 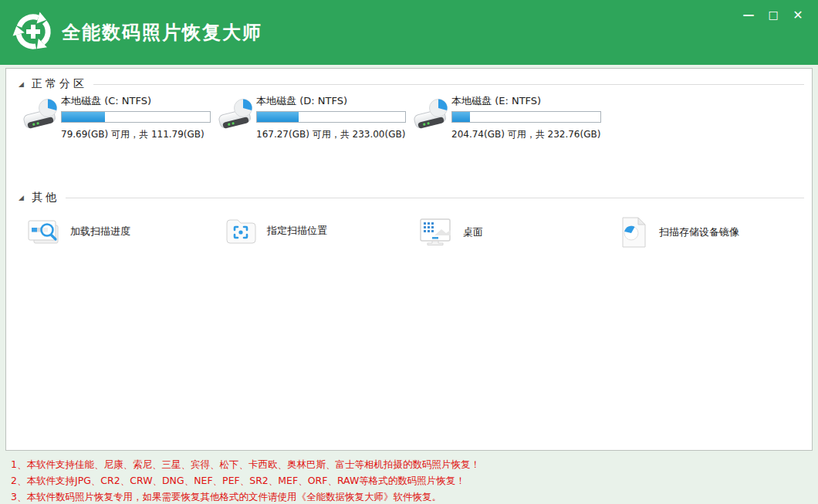 I want to click on note-line-1: 1、本软件支持佳能、尼康、索尼、三星、宾得、松下、卡西欧、奥林巴斯、富士等相机拍…, so click(x=245, y=465).